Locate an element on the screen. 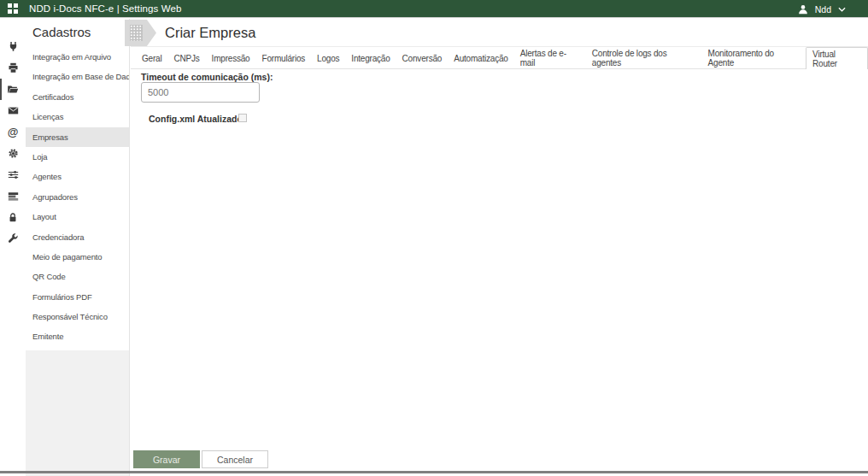 This screenshot has width=868, height=476. page-title: Criar Empresa is located at coordinates (210, 32).